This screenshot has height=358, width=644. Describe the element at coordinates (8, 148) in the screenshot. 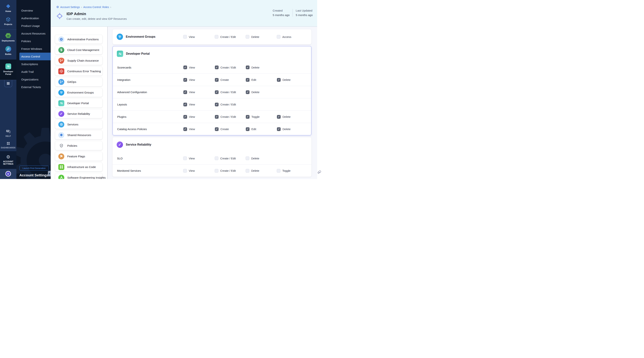

I see `rail-item-label: DASHBOARDS` at that location.